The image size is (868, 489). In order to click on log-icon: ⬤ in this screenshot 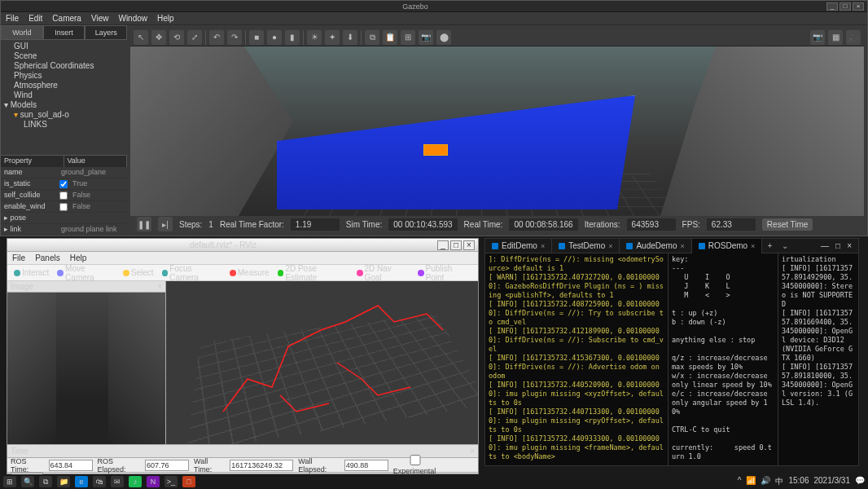, I will do `click(444, 37)`.